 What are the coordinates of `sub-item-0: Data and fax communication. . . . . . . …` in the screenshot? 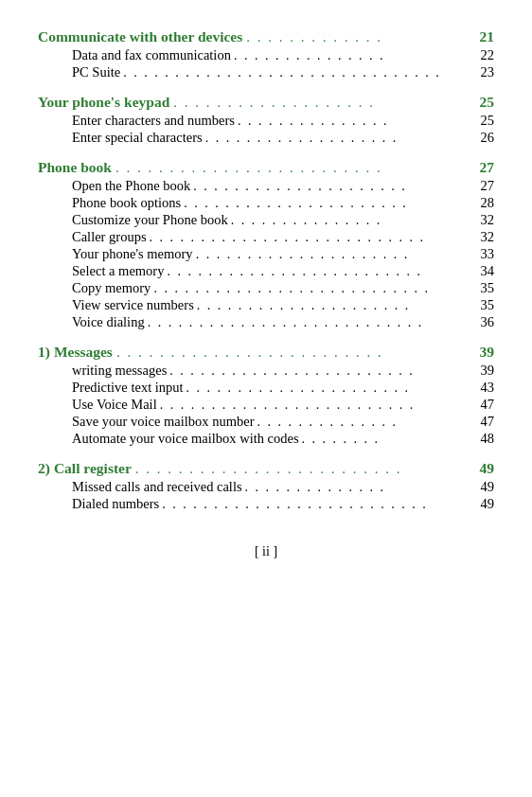 It's located at (283, 55).